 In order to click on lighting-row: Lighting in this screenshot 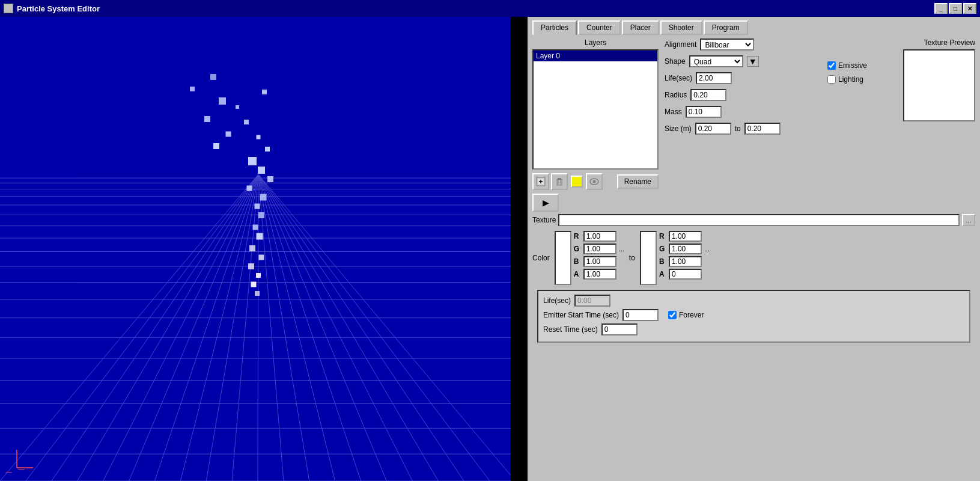, I will do `click(847, 79)`.